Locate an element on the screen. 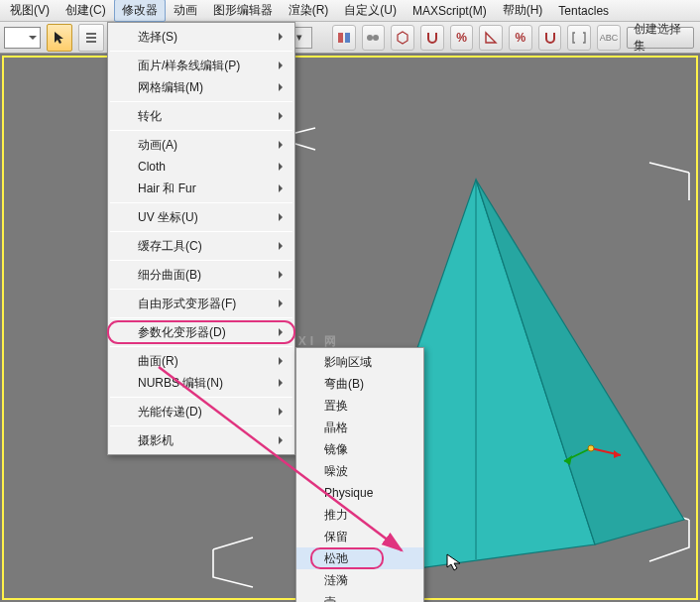 This screenshot has height=602, width=700. submenu-item: 推力 is located at coordinates (360, 515).